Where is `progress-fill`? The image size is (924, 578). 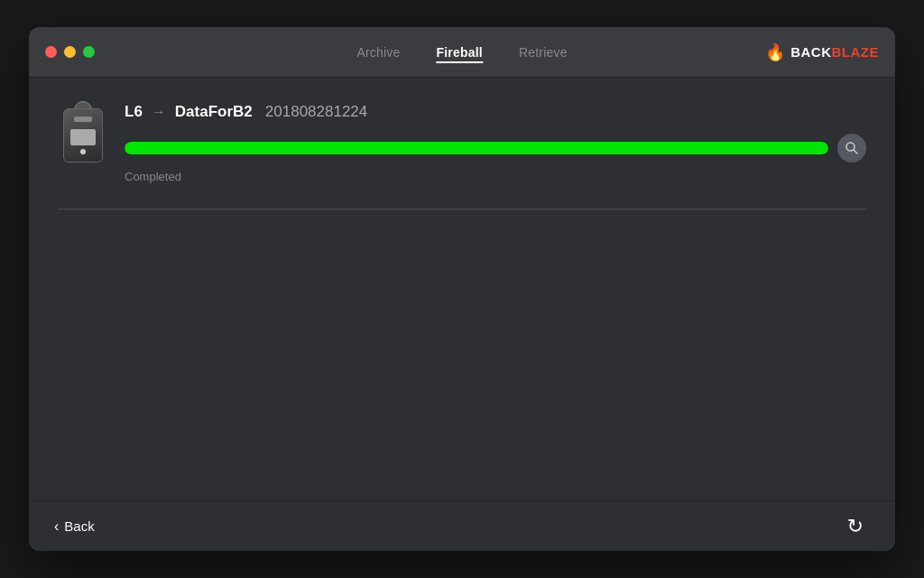
progress-fill is located at coordinates (476, 148).